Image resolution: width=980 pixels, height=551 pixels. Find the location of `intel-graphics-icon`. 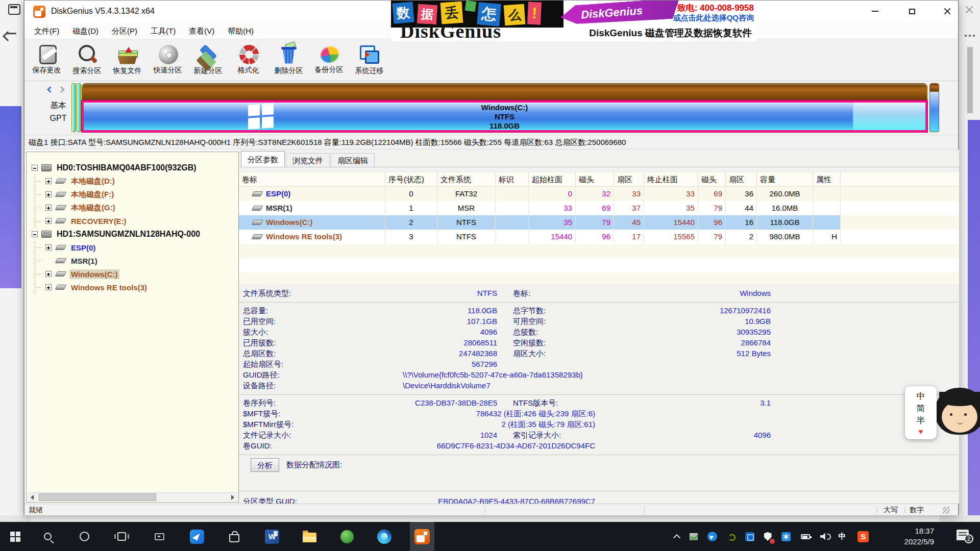

intel-graphics-icon is located at coordinates (750, 537).